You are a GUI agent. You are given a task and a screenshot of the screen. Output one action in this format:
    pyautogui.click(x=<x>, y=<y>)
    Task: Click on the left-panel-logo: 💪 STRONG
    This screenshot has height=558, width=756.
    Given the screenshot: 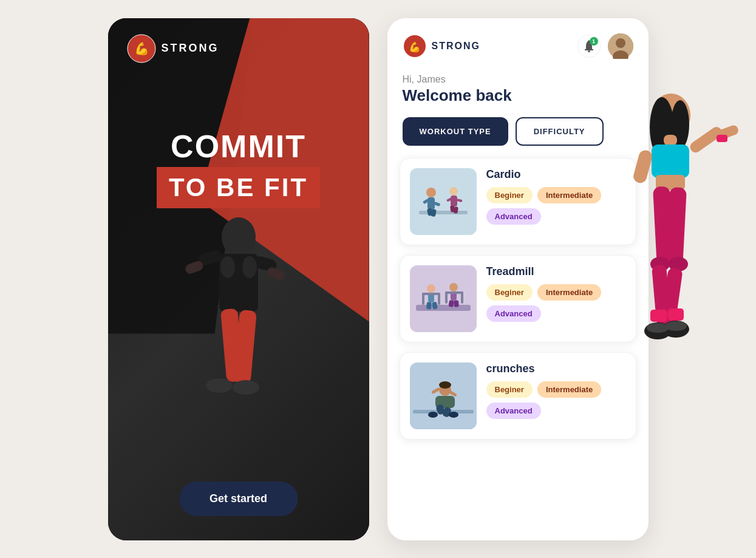 What is the action you would take?
    pyautogui.click(x=172, y=49)
    